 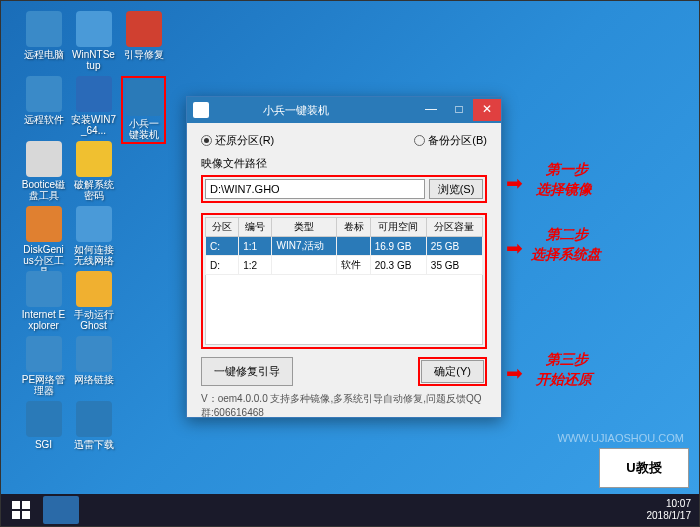 What do you see at coordinates (344, 246) in the screenshot?
I see `partition-table: 分区编号类型卷标可用空间分区容量 C:1:1WIN7,活动16.9 GB25 G…` at bounding box center [344, 246].